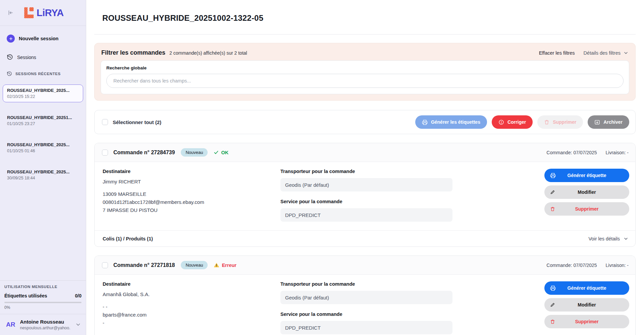  What do you see at coordinates (43, 308) in the screenshot?
I see `usage-percent: 0%` at bounding box center [43, 308].